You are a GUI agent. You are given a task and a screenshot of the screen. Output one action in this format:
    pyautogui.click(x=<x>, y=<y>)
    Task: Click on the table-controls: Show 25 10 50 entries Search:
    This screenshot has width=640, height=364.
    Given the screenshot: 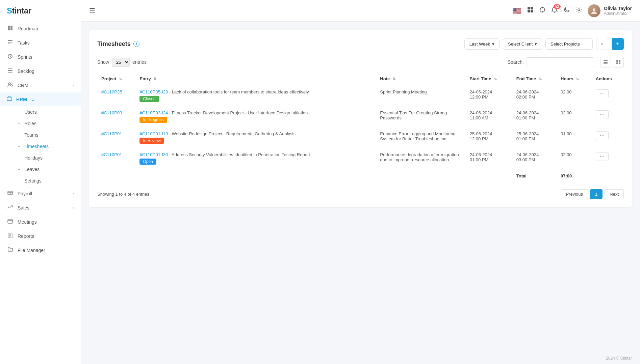 What is the action you would take?
    pyautogui.click(x=361, y=62)
    